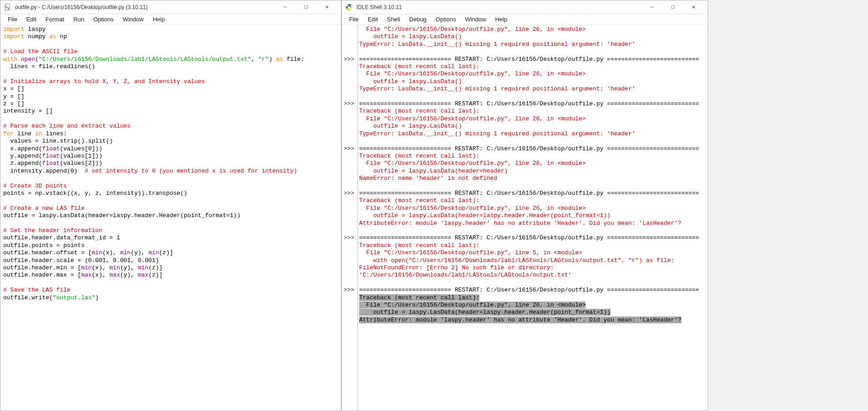 This screenshot has width=868, height=411. What do you see at coordinates (520, 309) in the screenshot?
I see `selected-traceback: Traceback (most recent call last): File …` at bounding box center [520, 309].